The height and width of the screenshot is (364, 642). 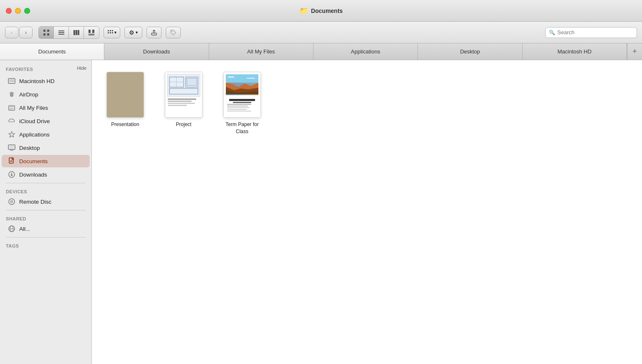 I want to click on documents-label: Documents, so click(x=33, y=161).